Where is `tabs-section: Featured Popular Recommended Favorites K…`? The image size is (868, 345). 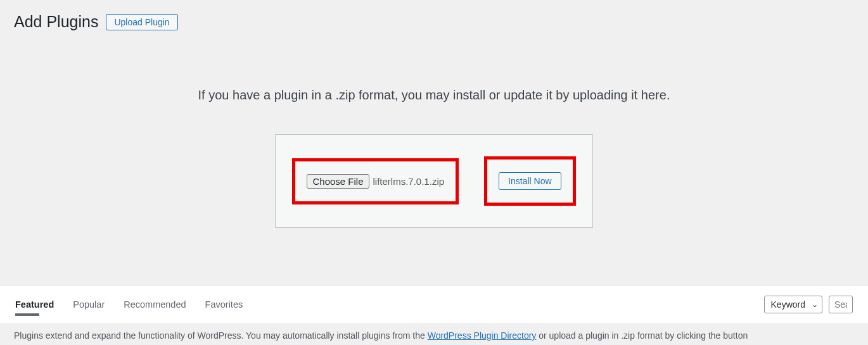 tabs-section: Featured Popular Recommended Favorites K… is located at coordinates (434, 304).